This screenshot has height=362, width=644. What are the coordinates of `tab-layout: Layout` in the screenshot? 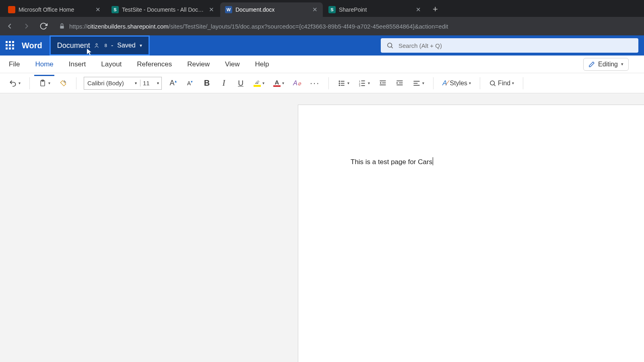 It's located at (111, 64).